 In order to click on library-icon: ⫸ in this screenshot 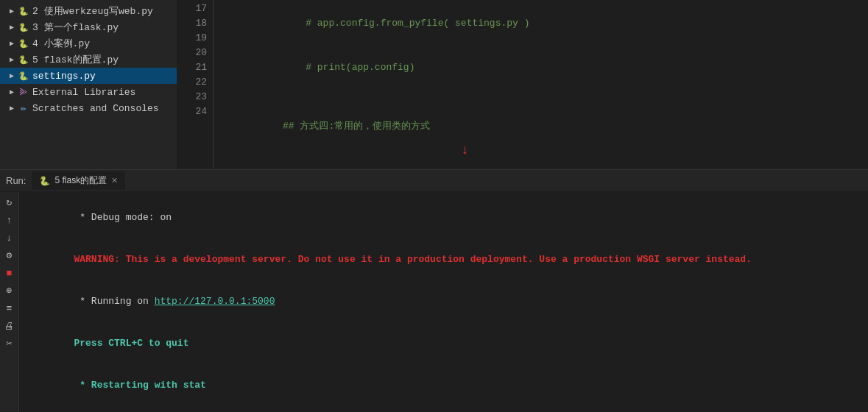, I will do `click(24, 92)`.